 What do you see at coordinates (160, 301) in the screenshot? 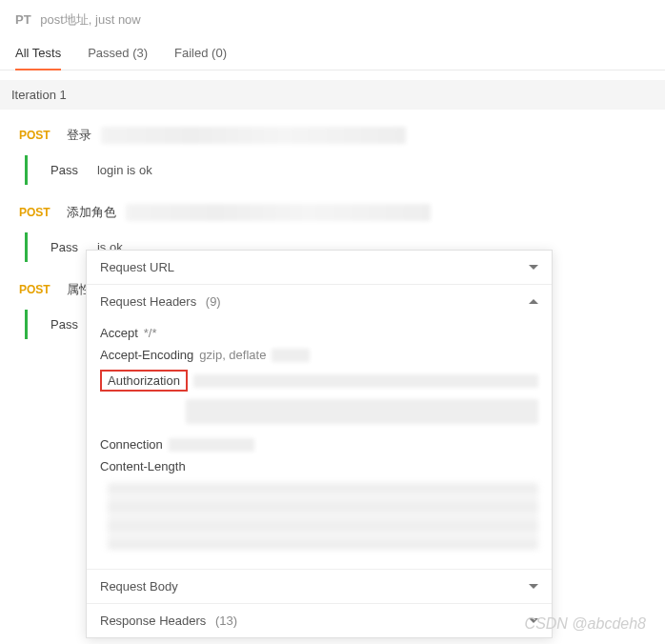
I see `section-title: Request Headers (9)` at bounding box center [160, 301].